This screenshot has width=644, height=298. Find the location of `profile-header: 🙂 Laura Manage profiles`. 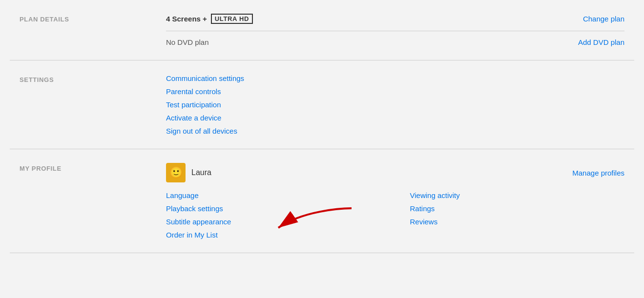

profile-header: 🙂 Laura Manage profiles is located at coordinates (395, 173).